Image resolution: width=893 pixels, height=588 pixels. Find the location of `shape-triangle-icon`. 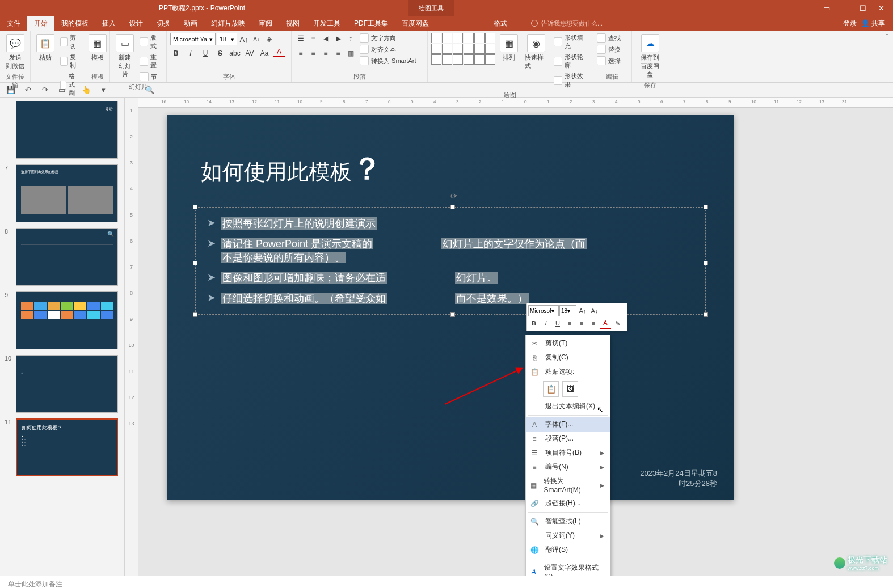

shape-triangle-icon is located at coordinates (436, 49).